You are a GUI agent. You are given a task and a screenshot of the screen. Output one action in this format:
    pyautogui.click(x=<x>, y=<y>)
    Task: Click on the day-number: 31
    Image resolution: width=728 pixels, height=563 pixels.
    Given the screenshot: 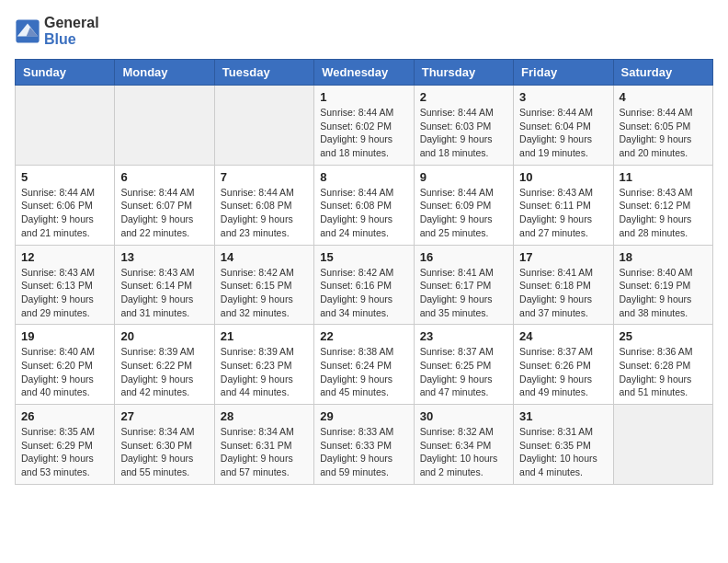 What is the action you would take?
    pyautogui.click(x=563, y=416)
    